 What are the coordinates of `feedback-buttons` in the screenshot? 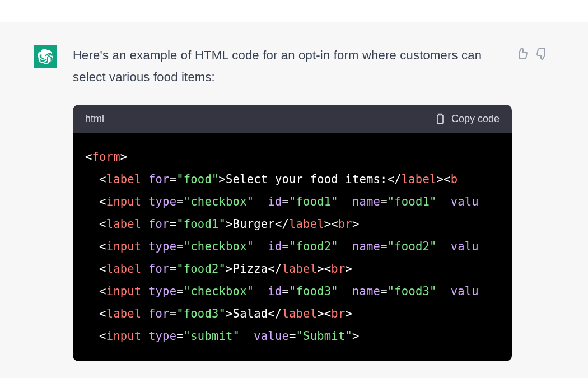 It's located at (532, 54).